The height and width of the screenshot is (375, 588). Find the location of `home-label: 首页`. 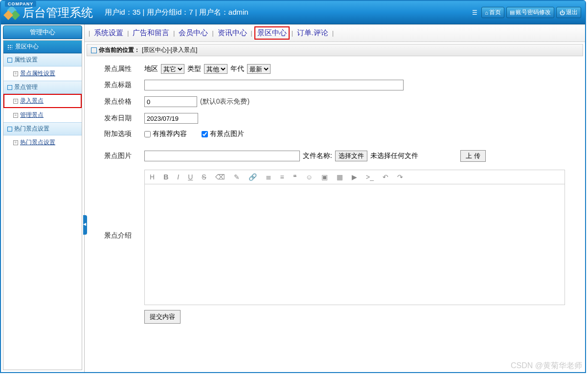

home-label: 首页 is located at coordinates (495, 13).